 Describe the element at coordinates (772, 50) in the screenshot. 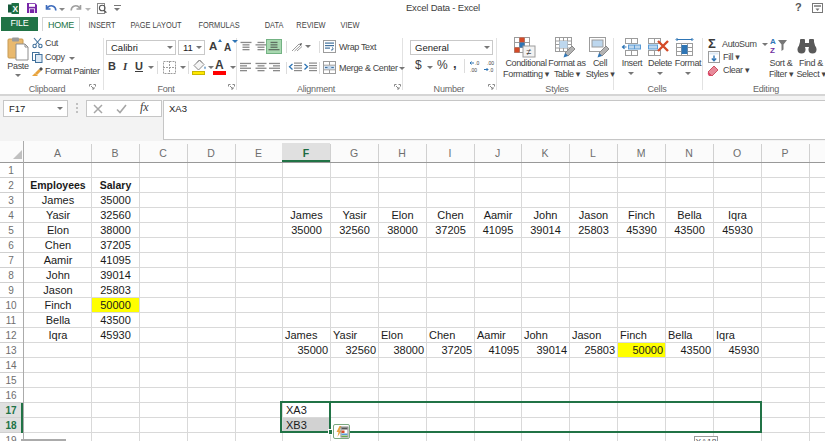

I see `svg-text: Z` at that location.